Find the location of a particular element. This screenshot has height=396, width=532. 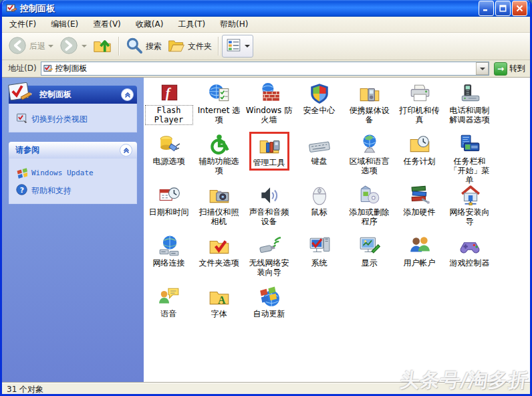

cp-item-label: 打印机和传真 is located at coordinates (420, 115).